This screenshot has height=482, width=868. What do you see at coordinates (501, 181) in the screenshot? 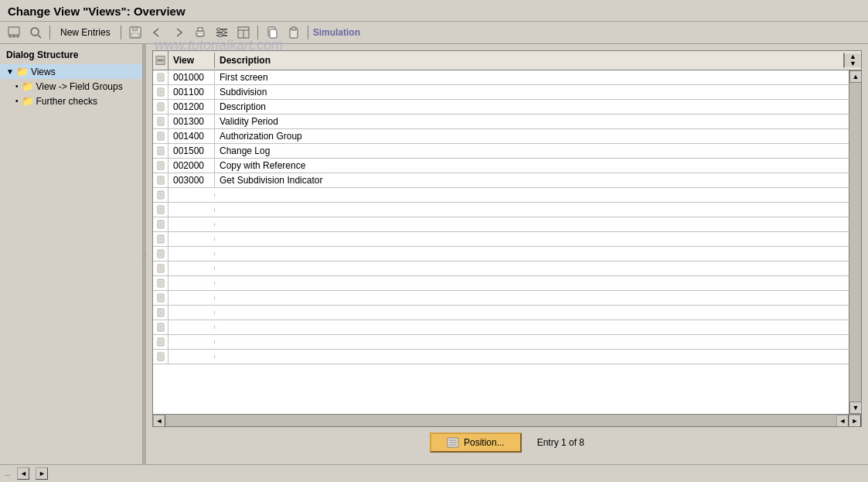
I see `table-row: 003000Get Subdivision Indicator` at bounding box center [501, 181].